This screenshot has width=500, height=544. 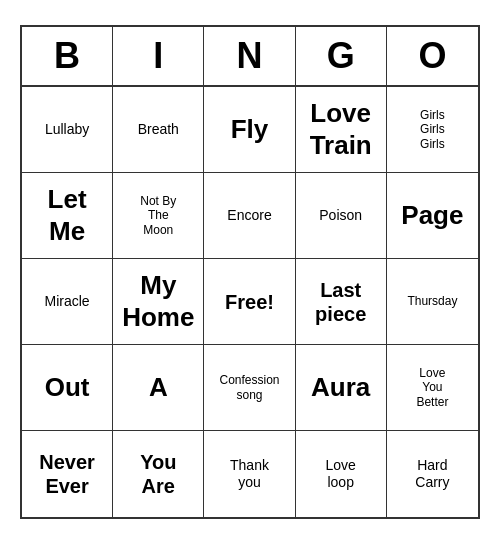 I want to click on cell-label: Girls Girls Girls, so click(x=432, y=130).